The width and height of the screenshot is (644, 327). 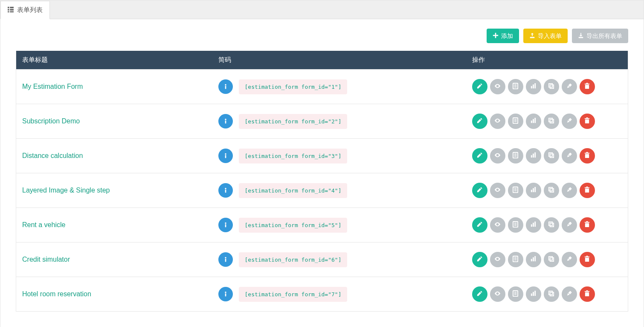 I want to click on form-title-link: Rent a vehicle, so click(x=44, y=225).